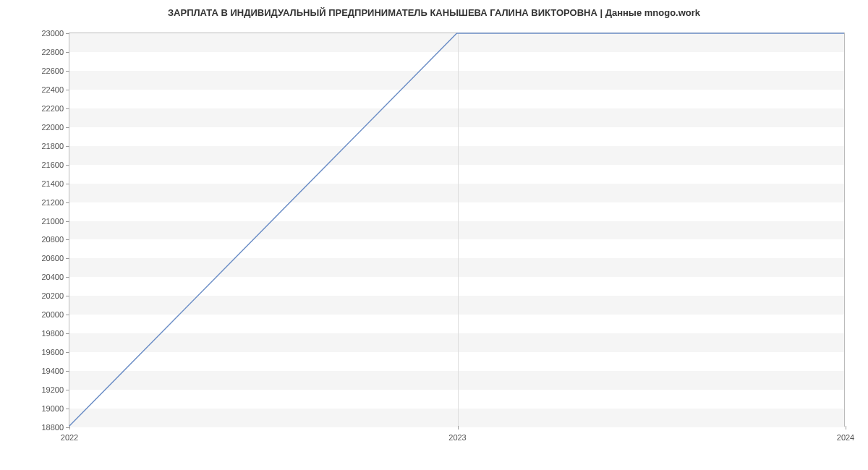 This screenshot has height=470, width=868. Describe the element at coordinates (69, 437) in the screenshot. I see `x-tick-label: 2022` at that location.